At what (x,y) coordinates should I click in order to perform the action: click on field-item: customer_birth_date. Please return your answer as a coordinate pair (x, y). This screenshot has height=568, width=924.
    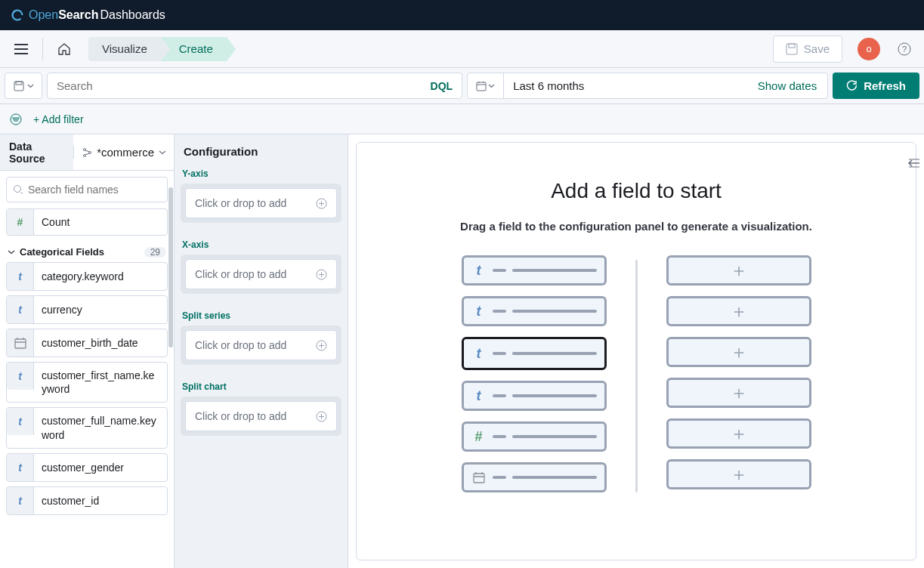
    Looking at the image, I should click on (87, 343).